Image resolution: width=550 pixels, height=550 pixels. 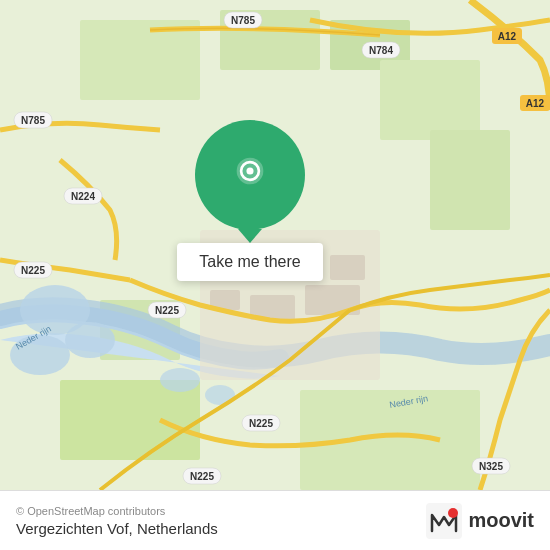 What do you see at coordinates (117, 521) in the screenshot?
I see `footer-left: © OpenStreetMap contributors Vergezichte…` at bounding box center [117, 521].